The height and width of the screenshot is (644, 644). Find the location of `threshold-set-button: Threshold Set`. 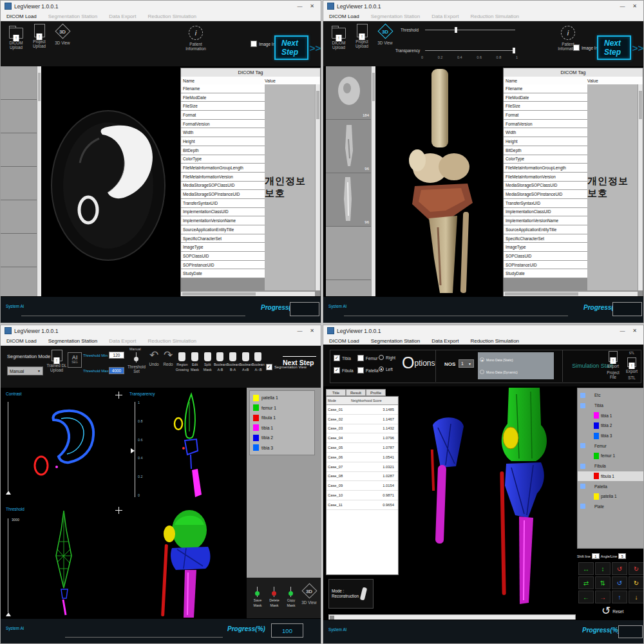

threshold-set-button: Threshold Set is located at coordinates (137, 363).